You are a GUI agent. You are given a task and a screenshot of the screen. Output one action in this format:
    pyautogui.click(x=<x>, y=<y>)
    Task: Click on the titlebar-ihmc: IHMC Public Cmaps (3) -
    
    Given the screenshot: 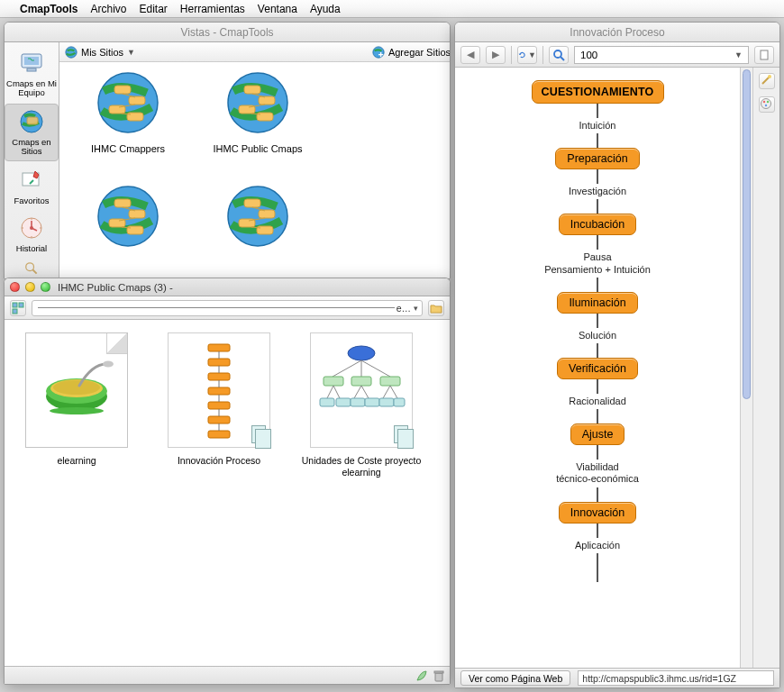 What is the action you would take?
    pyautogui.click(x=227, y=287)
    